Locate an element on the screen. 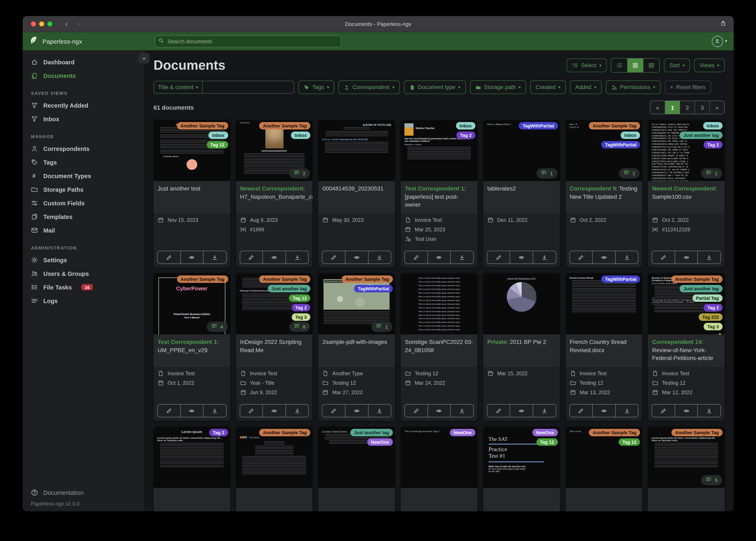 Image resolution: width=756 pixels, height=541 pixels. tag-pill: Partial Tag is located at coordinates (707, 298).